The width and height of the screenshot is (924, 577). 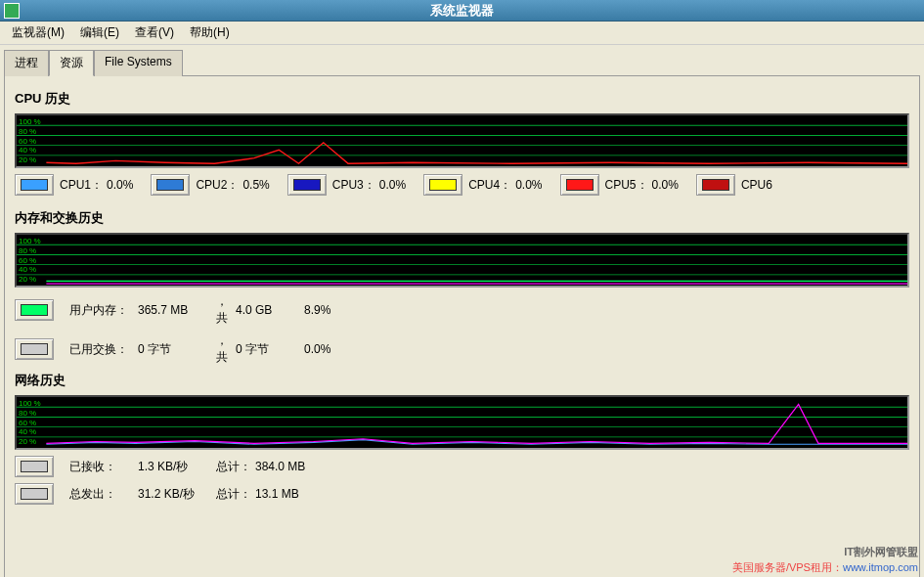 What do you see at coordinates (528, 185) in the screenshot?
I see `cpu4-value: 0.0%` at bounding box center [528, 185].